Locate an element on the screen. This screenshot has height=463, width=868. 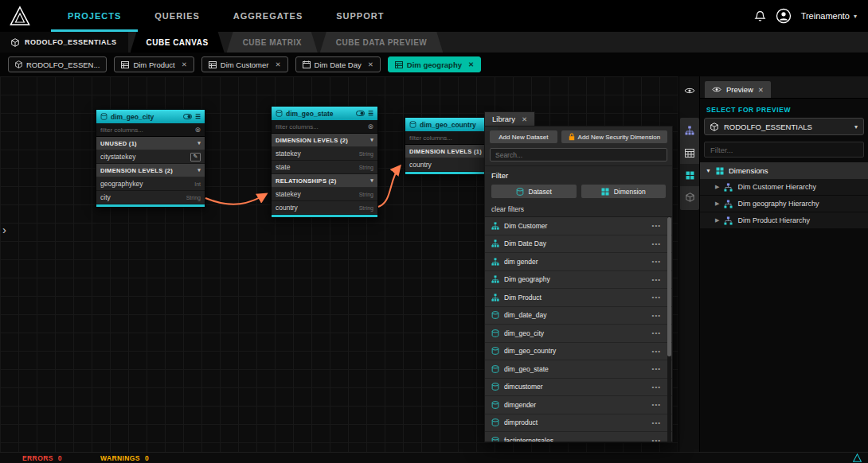
section-unused: UNUSED (1) ▾ is located at coordinates (151, 143).